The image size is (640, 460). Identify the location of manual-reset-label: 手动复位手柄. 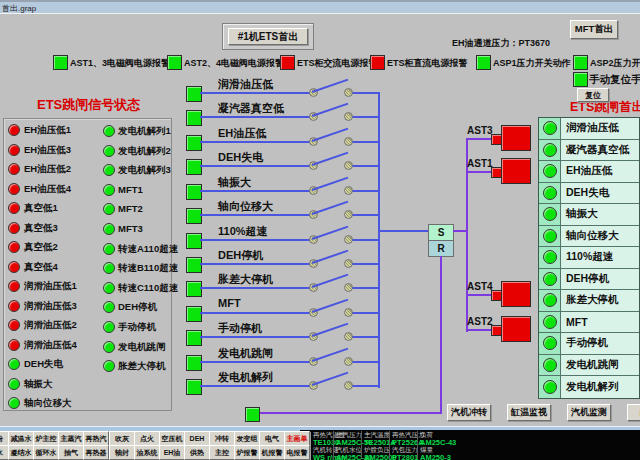
(614, 80).